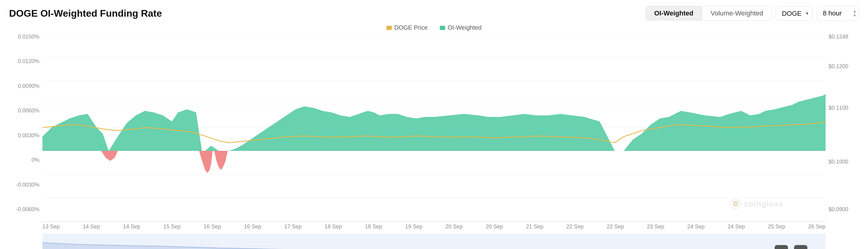 The height and width of the screenshot is (249, 868). I want to click on pause-button-right: ⏸, so click(801, 247).